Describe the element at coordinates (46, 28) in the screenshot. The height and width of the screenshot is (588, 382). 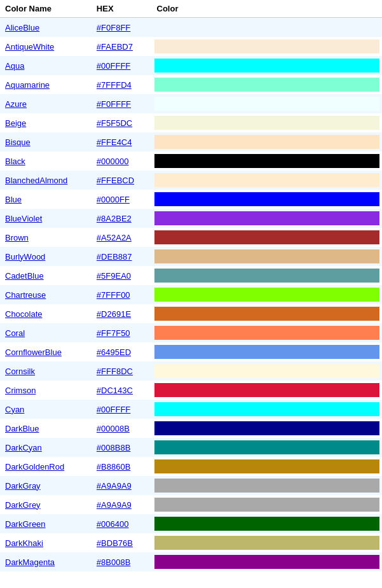
I see `color-name-cell: AliceBlue` at that location.